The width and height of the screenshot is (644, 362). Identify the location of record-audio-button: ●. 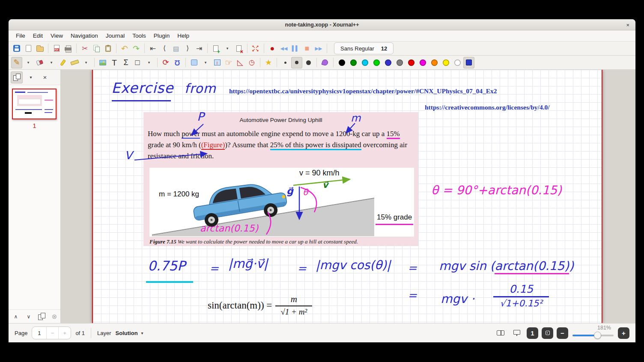
(272, 49).